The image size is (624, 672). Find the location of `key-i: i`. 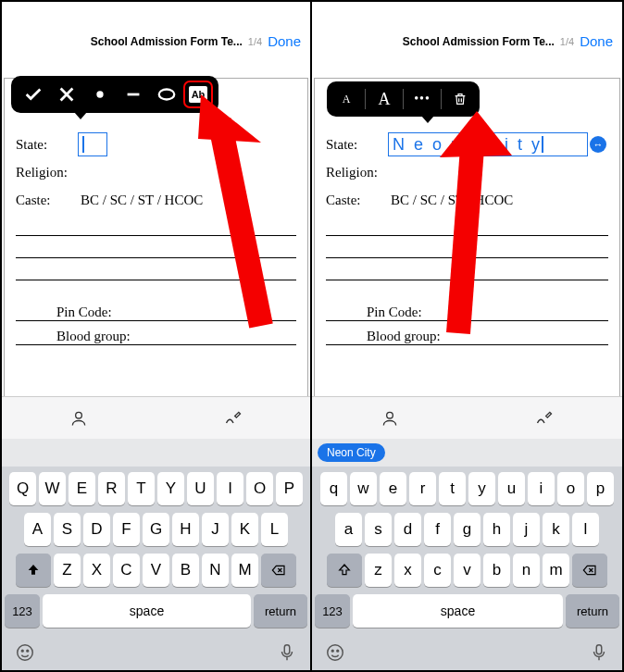

key-i: i is located at coordinates (541, 489).